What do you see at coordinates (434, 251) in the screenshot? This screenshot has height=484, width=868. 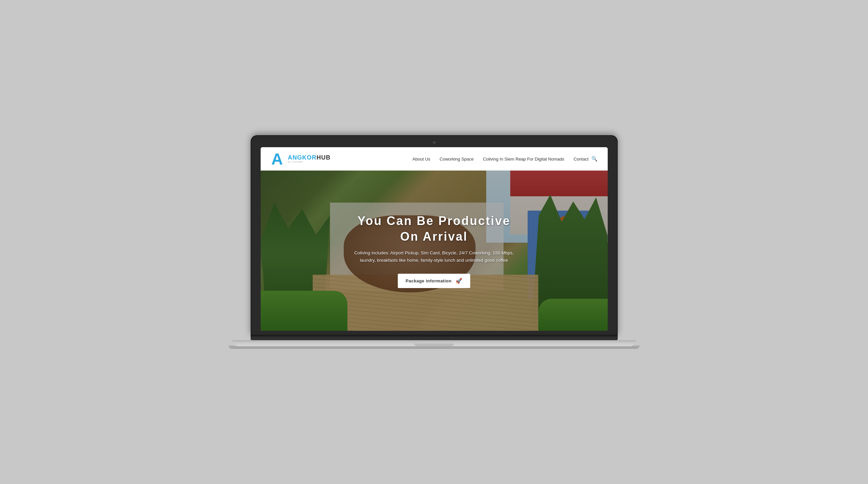 I see `hero-section: You Can Be Productive On Arrival Colivin…` at bounding box center [434, 251].